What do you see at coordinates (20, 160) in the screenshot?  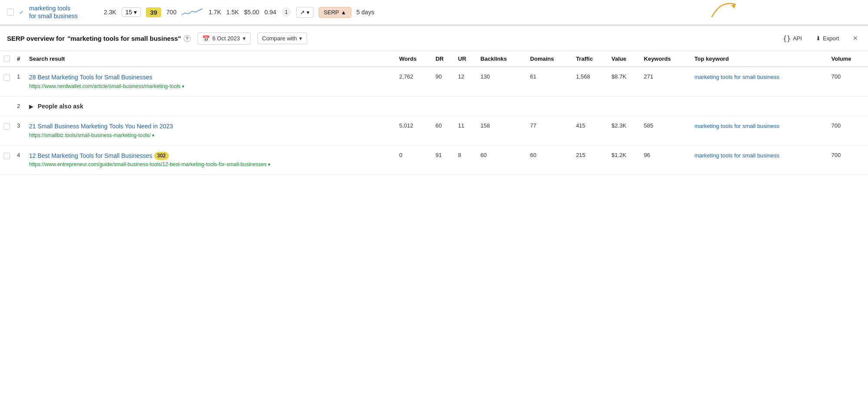 I see `row-number: 4` at bounding box center [20, 160].